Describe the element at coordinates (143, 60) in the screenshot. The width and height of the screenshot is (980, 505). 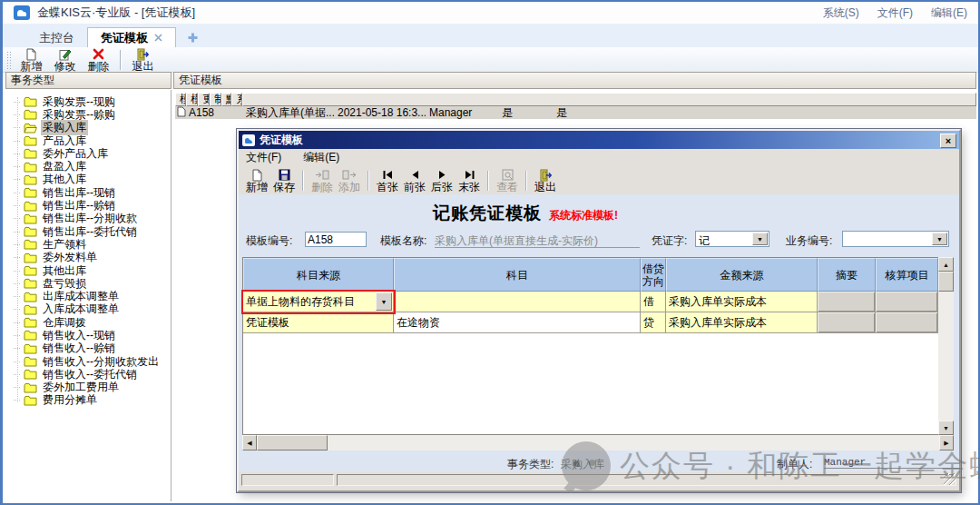
I see `exit-button: 退出` at that location.